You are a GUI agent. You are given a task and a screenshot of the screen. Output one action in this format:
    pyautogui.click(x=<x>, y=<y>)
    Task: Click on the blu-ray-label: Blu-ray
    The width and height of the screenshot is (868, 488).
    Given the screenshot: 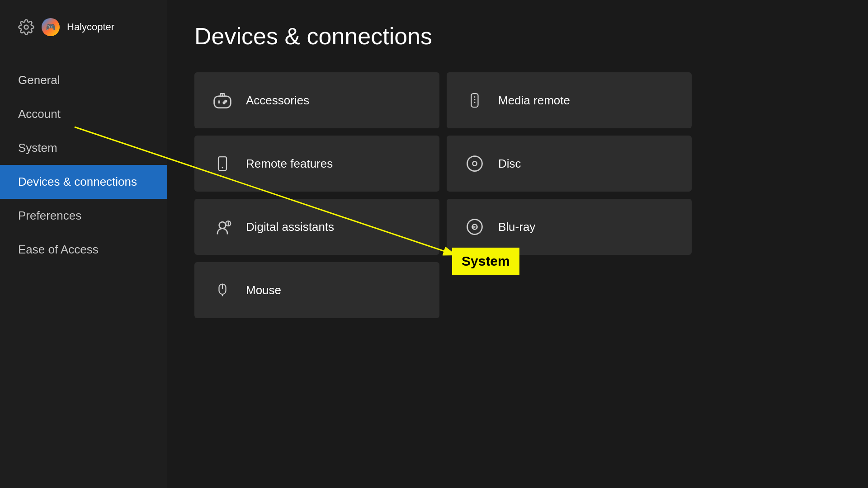 What is the action you would take?
    pyautogui.click(x=517, y=227)
    